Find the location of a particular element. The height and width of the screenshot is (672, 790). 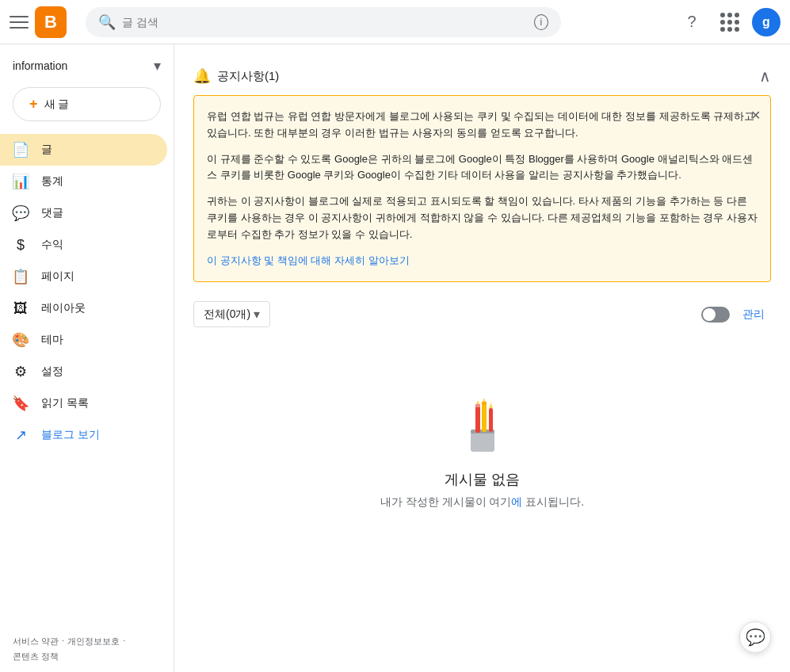

footer-dot2: · is located at coordinates (124, 642).